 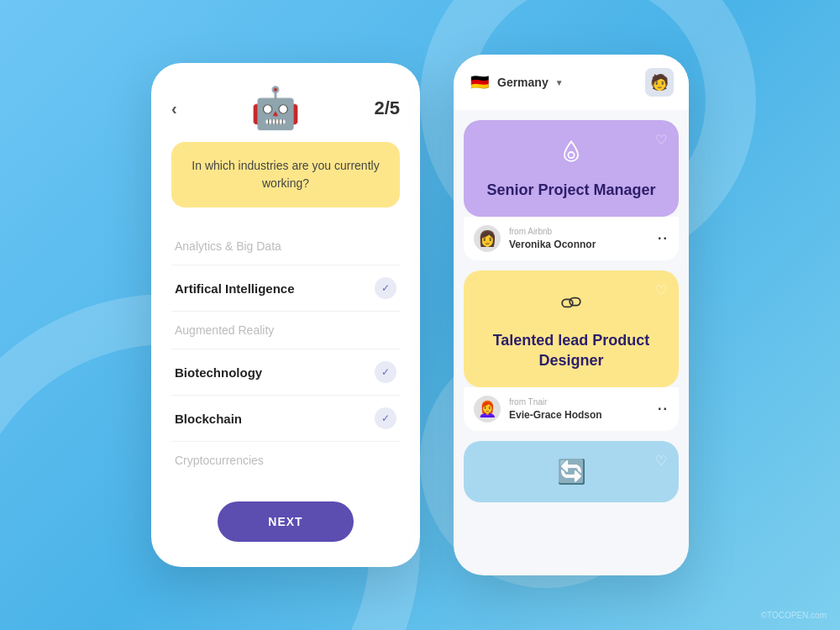 What do you see at coordinates (386, 108) in the screenshot?
I see `step-counter: 2/5` at bounding box center [386, 108].